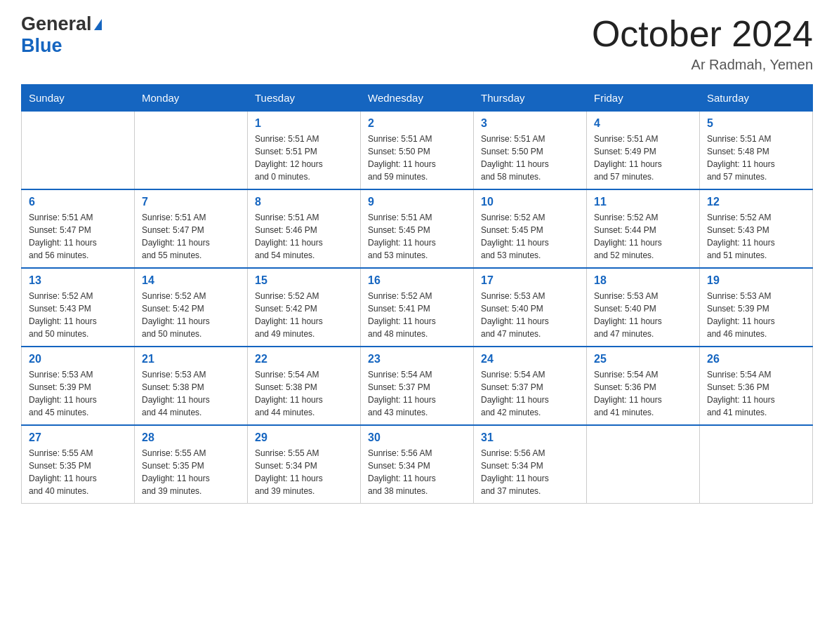 This screenshot has height=644, width=834. I want to click on calendar-cell: 8Sunrise: 5:51 AM Sunset: 5:46 PM Daylig…, so click(305, 229).